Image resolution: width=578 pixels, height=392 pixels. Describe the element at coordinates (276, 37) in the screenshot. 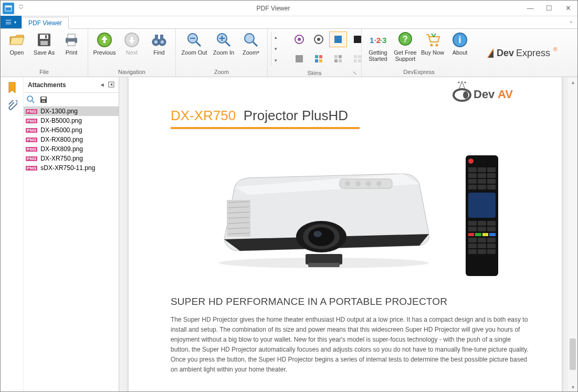

I see `gallery-up-button: ▴` at that location.